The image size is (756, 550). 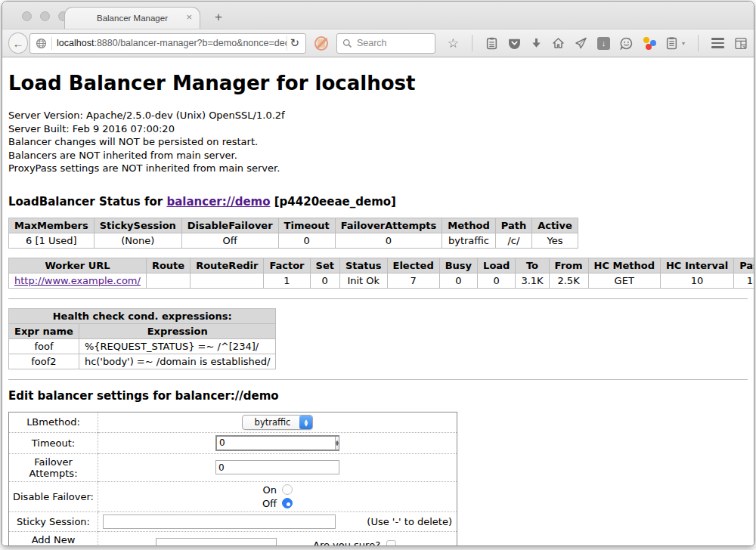 I want to click on cell-stickysession: (None), so click(x=138, y=240).